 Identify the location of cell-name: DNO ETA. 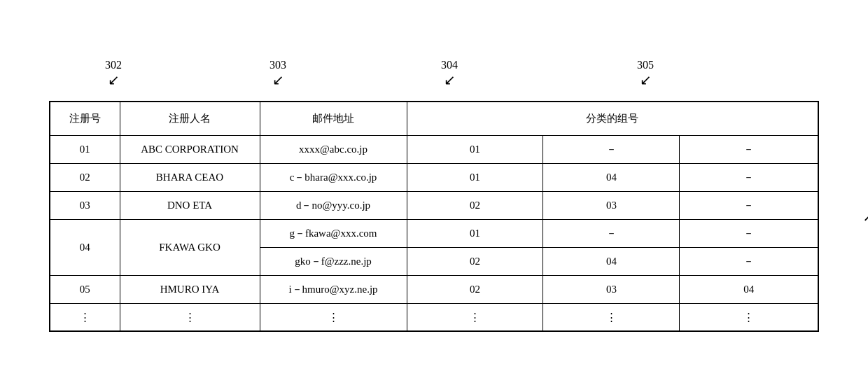
(190, 205).